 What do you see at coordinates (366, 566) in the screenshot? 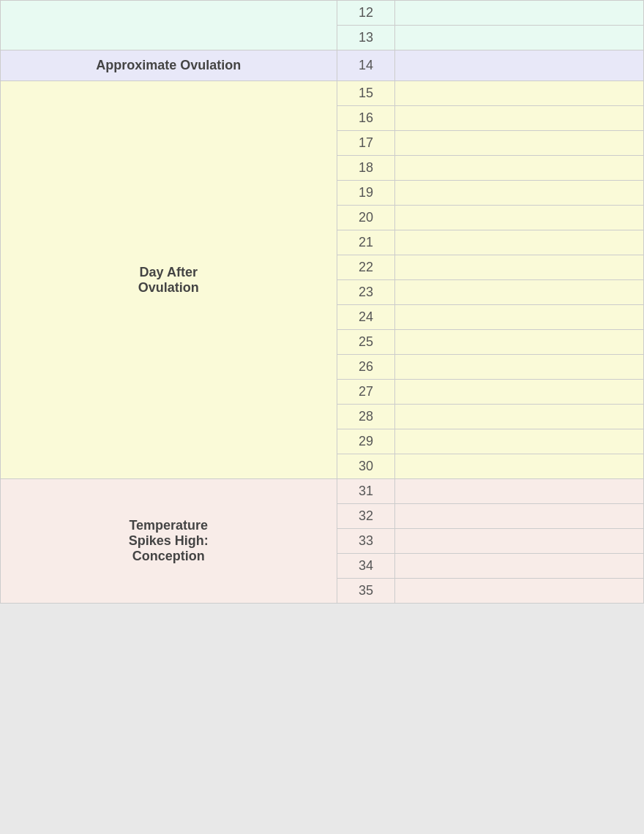
I see `day-number: 34` at bounding box center [366, 566].